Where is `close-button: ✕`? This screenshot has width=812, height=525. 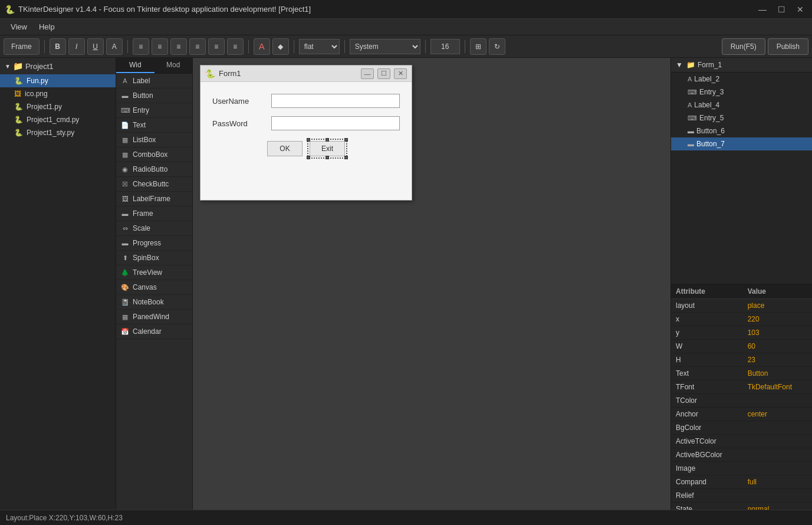
close-button: ✕ is located at coordinates (800, 9).